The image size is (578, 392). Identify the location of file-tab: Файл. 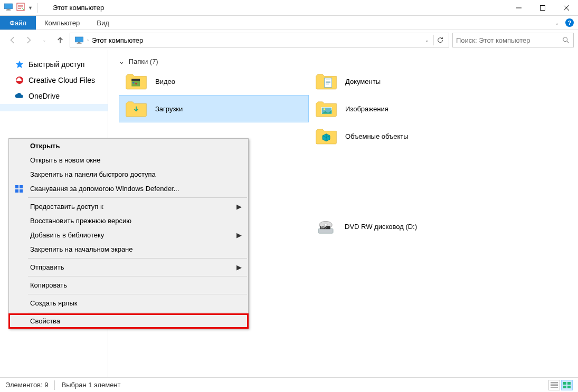
(18, 23).